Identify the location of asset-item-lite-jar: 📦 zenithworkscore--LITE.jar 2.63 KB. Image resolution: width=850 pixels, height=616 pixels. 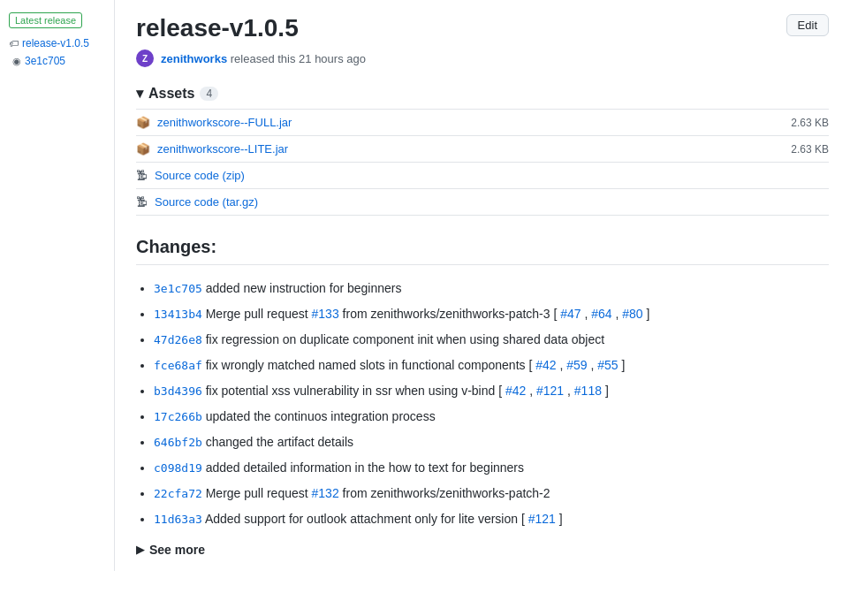
(482, 148).